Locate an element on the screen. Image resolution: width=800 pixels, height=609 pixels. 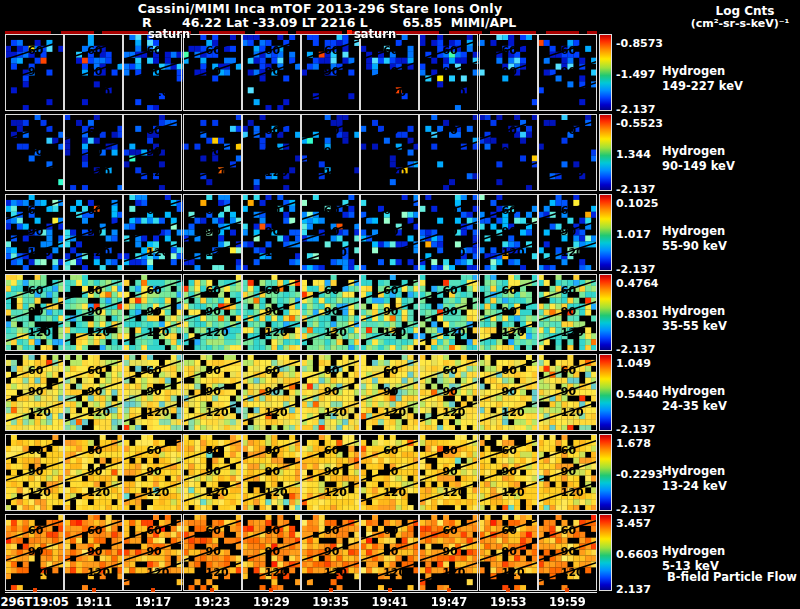
energy-range-label: 35-55 keV is located at coordinates (694, 326).